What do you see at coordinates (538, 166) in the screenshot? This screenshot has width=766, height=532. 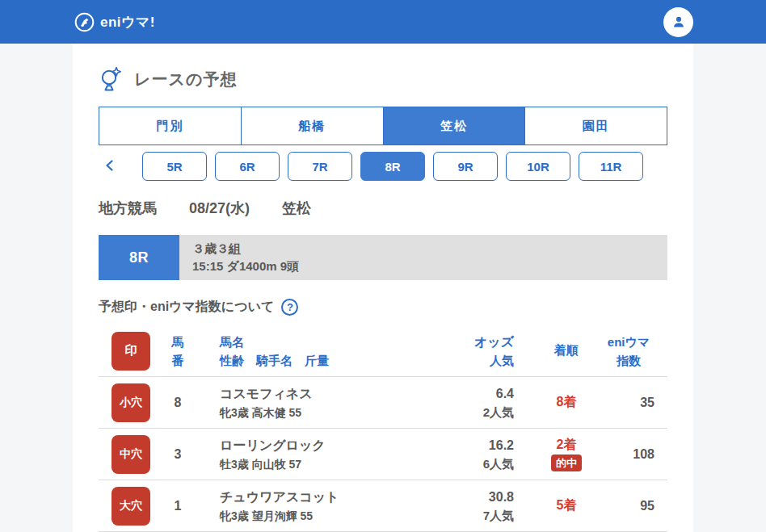 I see `race-button-10r: 10R` at bounding box center [538, 166].